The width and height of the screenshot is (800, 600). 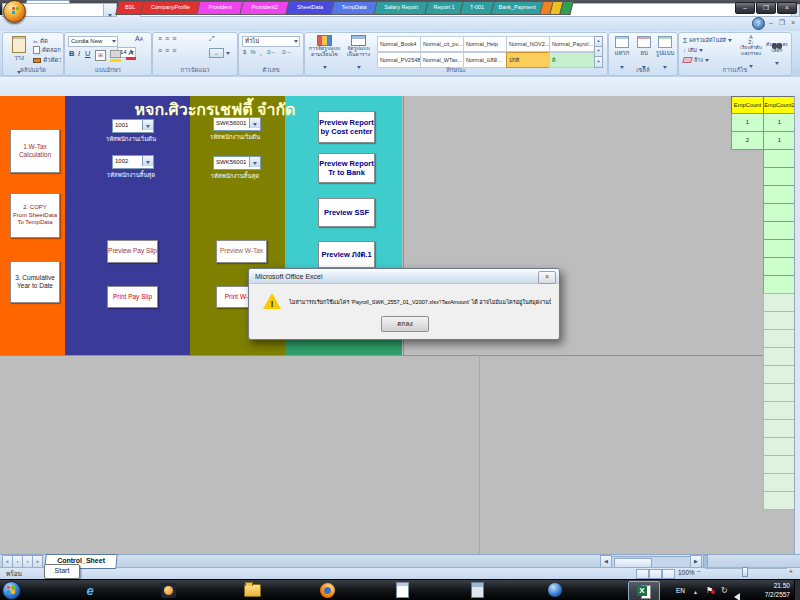 I want to click on merge-center-icon: ↔, so click(x=216, y=53).